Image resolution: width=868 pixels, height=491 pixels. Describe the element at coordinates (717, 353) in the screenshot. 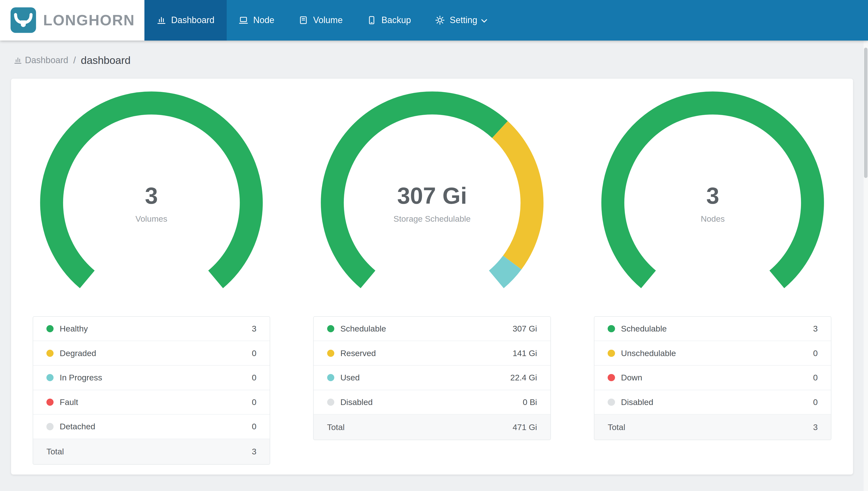

I see `legend-label: Unschedulable` at that location.